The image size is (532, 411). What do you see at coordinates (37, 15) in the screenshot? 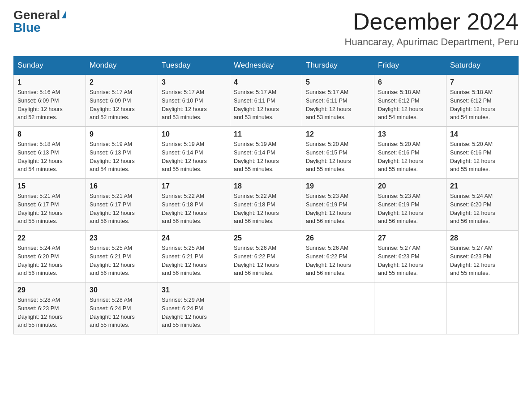
I see `logo-general-text: General` at bounding box center [37, 15].